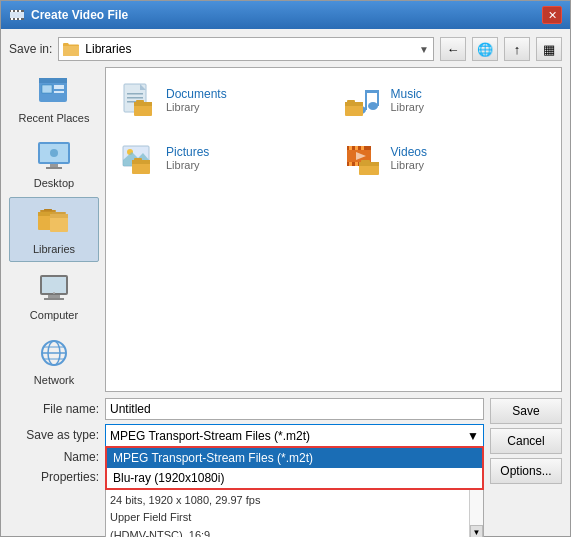 The width and height of the screenshot is (571, 537). I want to click on filename-label: File name:, so click(54, 409).